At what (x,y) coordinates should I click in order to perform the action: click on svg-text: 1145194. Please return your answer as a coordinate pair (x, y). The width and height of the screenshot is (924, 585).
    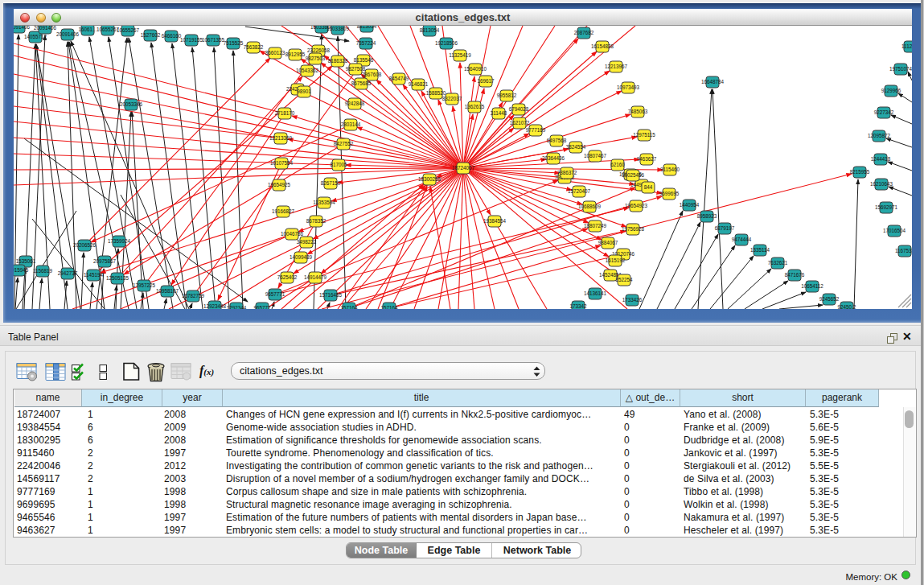
    Looking at the image, I should click on (93, 275).